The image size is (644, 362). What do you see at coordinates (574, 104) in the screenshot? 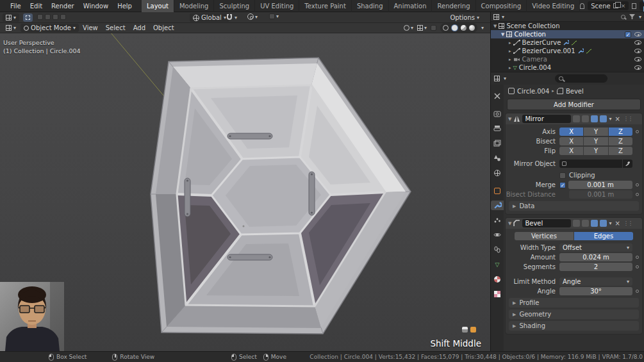
I see `add-modifier-button: Add Modifier` at bounding box center [574, 104].